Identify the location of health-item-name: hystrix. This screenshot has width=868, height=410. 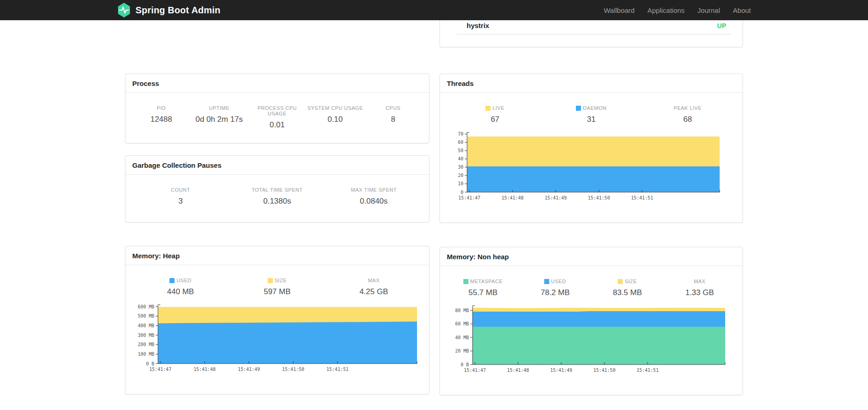
(478, 26).